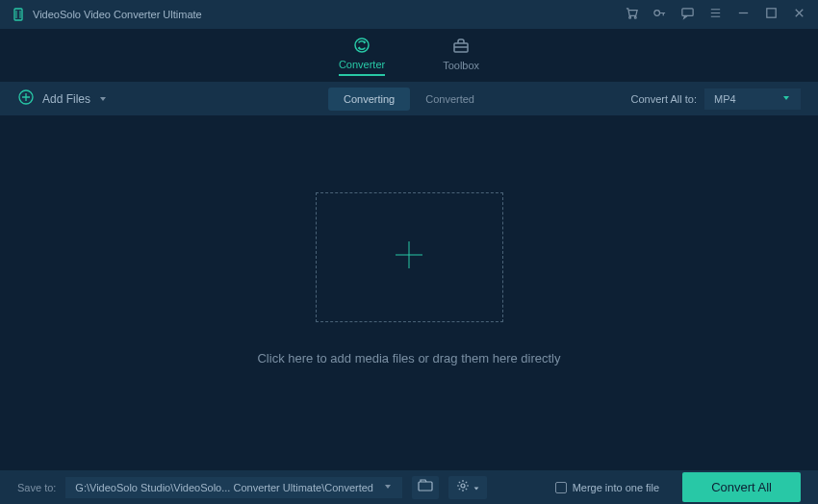 The width and height of the screenshot is (818, 504). I want to click on tab-toolbox-label: Toolbox, so click(461, 65).